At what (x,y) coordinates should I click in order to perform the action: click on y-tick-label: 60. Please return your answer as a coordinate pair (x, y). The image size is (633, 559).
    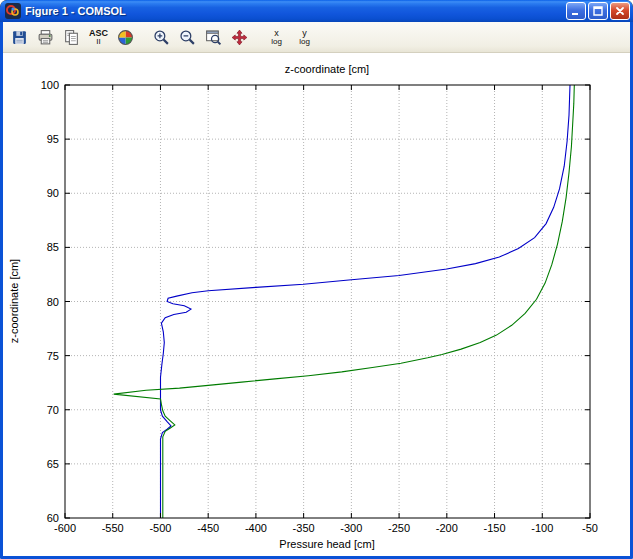
    Looking at the image, I should click on (53, 518).